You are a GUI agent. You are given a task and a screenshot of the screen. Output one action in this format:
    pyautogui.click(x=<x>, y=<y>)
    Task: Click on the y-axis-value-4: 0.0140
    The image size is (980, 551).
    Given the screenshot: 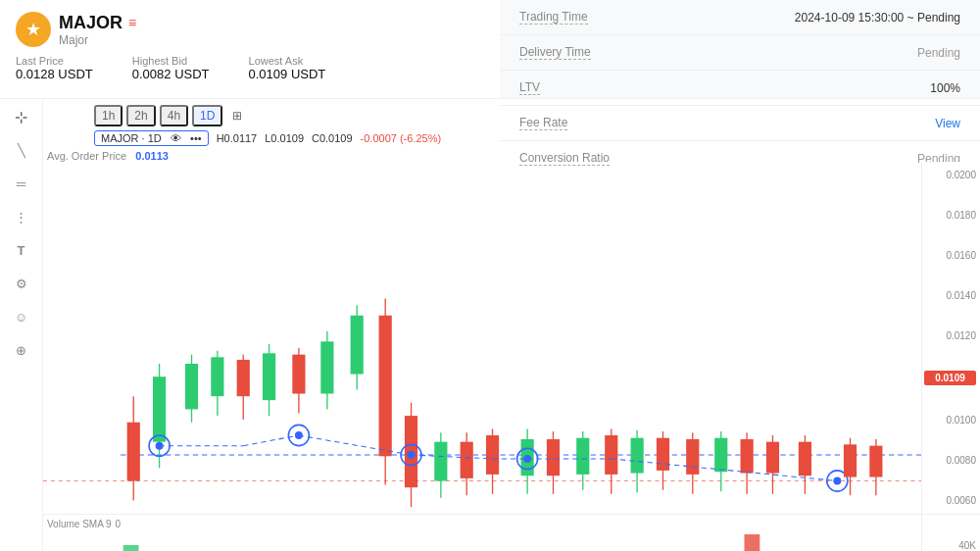 What is the action you would take?
    pyautogui.click(x=951, y=296)
    